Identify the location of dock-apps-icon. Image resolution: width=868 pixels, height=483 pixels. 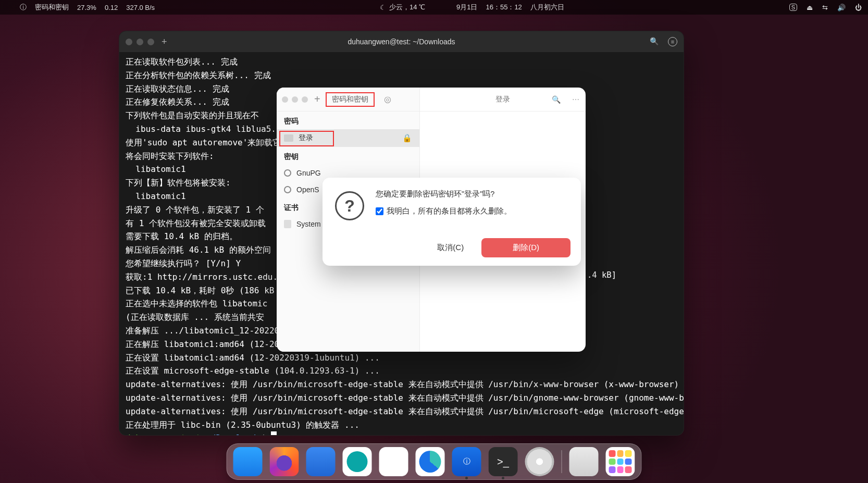
(621, 462).